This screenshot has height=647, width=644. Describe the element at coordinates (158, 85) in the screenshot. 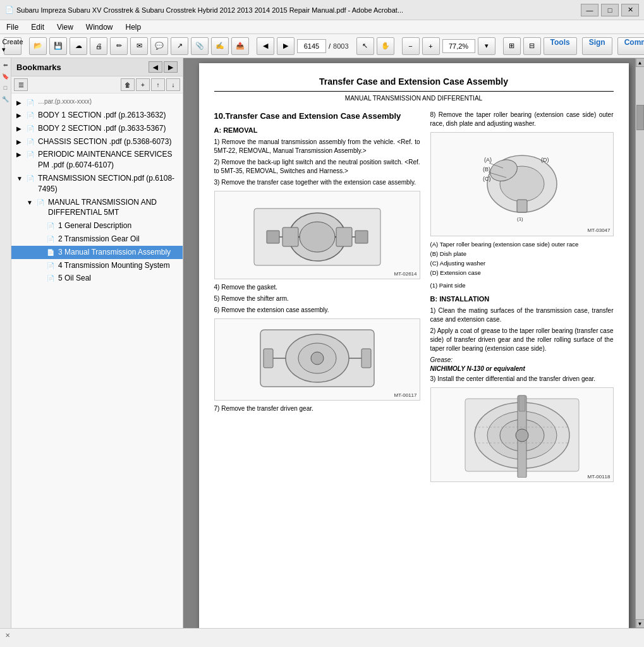

I see `bookmark-up-button: ↑` at that location.